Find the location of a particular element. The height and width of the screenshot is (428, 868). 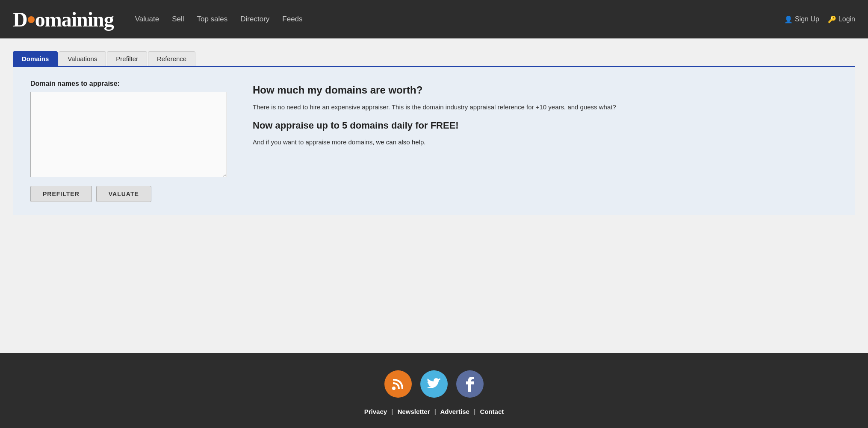

footer-contact: Contact is located at coordinates (492, 412).